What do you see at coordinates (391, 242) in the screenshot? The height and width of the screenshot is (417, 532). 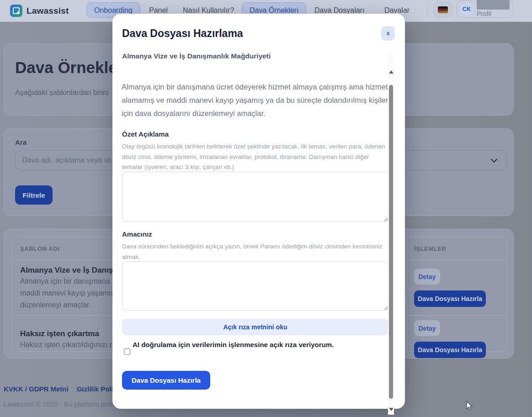 I see `scrollbar-thumb` at bounding box center [391, 242].